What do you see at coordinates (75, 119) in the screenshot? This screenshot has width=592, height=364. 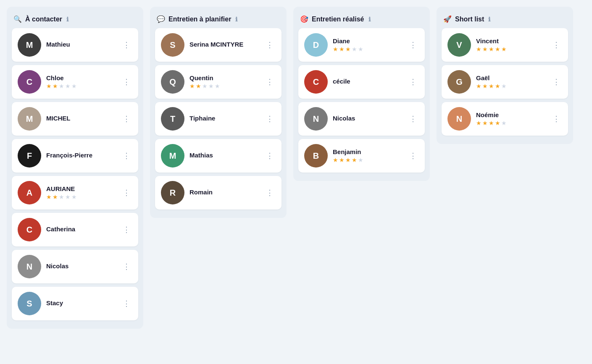 I see `card-michel: M MICHEL ⋮` at bounding box center [75, 119].